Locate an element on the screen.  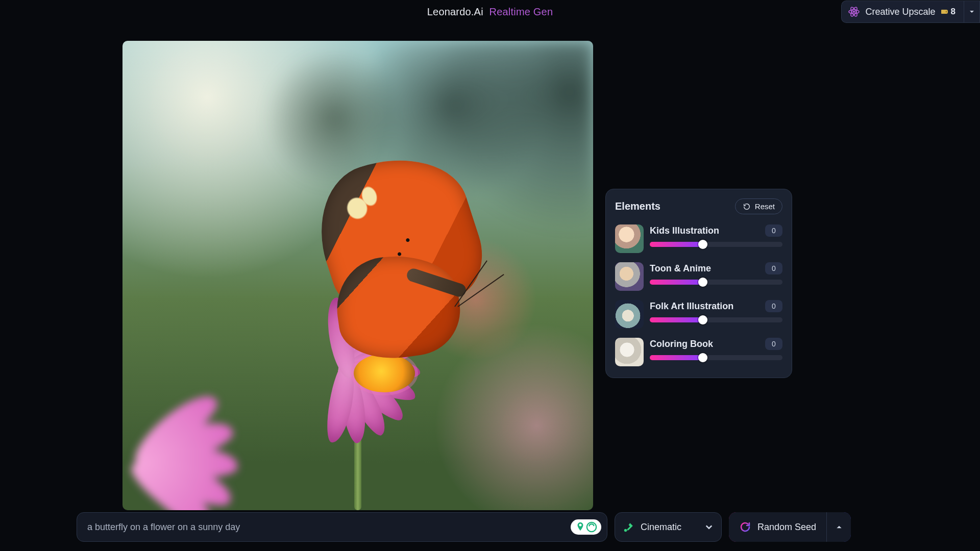
elements-reset-button: Reset is located at coordinates (758, 206).